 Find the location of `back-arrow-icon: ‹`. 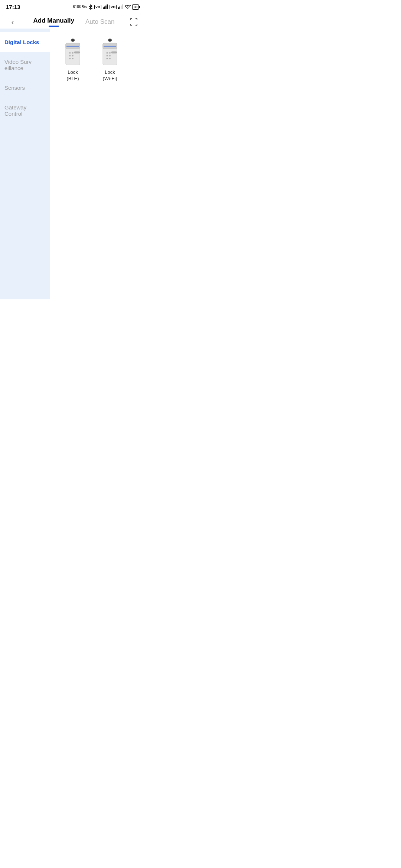

back-arrow-icon: ‹ is located at coordinates (13, 22).